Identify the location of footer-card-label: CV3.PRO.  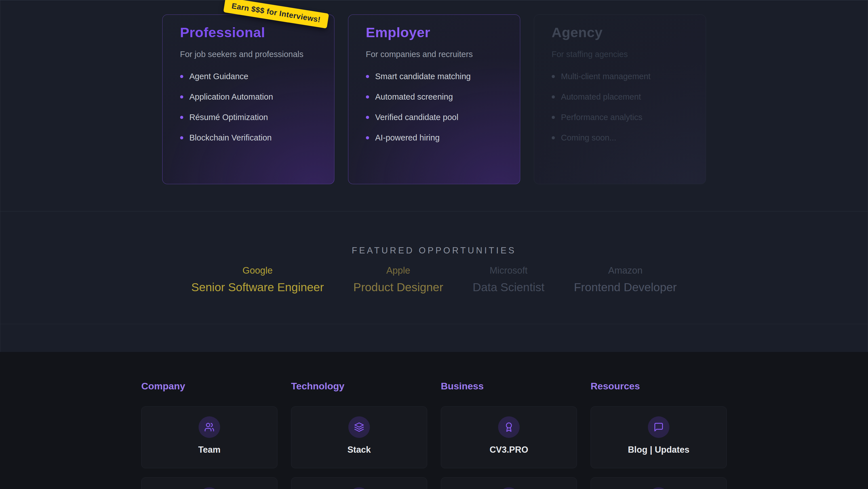
(509, 450).